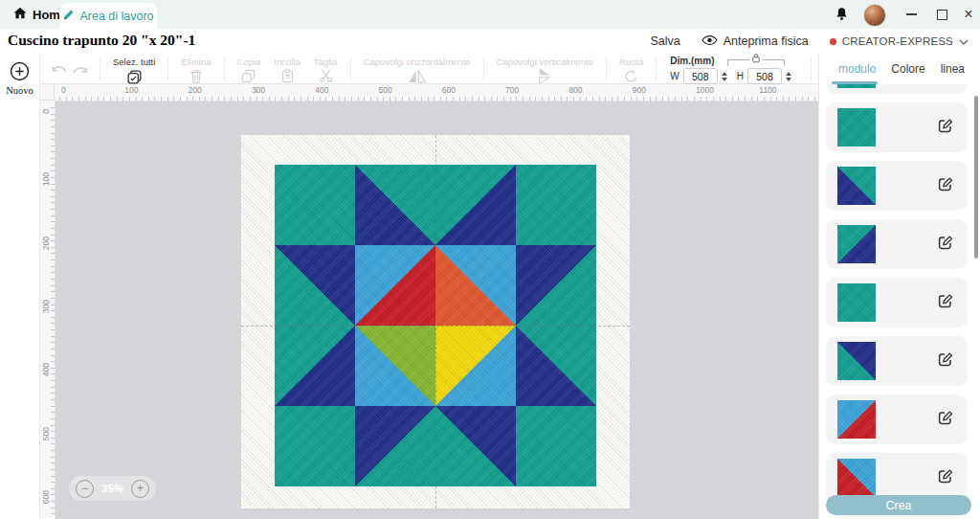  Describe the element at coordinates (900, 41) in the screenshot. I see `machine-selector: CREATOR-EXPRESS` at that location.